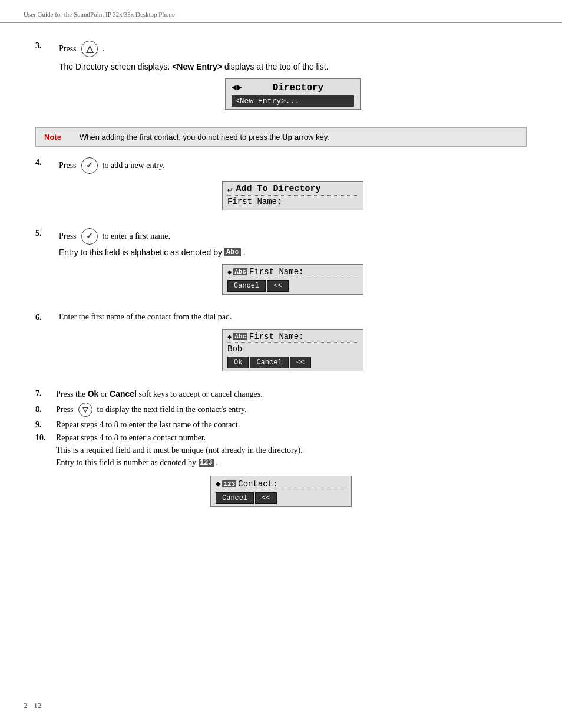 This screenshot has width=562, height=728. I want to click on step-5-text: Press ✓ to enter a first name., so click(293, 236).